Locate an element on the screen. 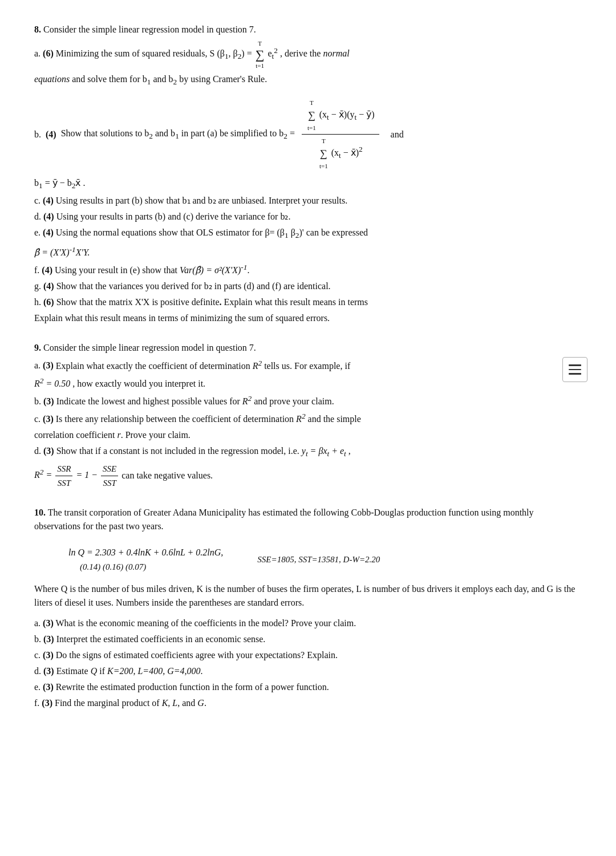 The height and width of the screenshot is (856, 616). q8a-text6: and solve them for b1 and b2 by using Cr… is located at coordinates (169, 79).